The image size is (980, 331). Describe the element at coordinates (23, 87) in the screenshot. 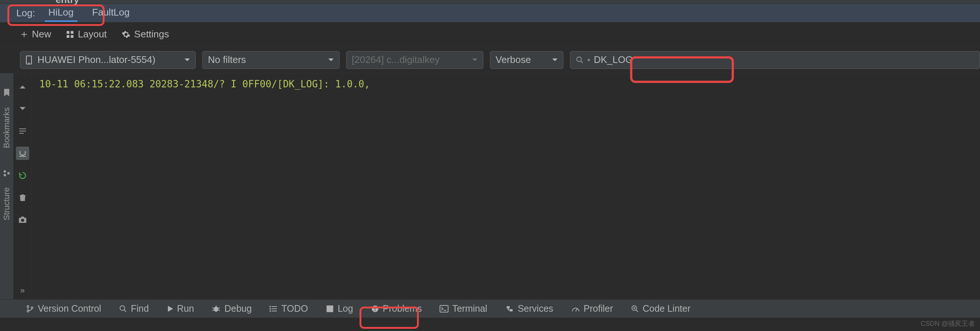

I see `scroll-up-button` at that location.